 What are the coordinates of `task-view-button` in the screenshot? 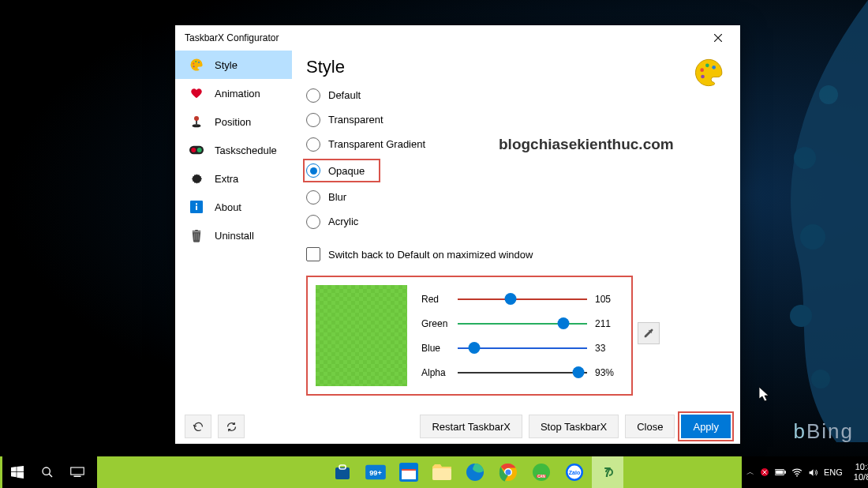 It's located at (77, 472).